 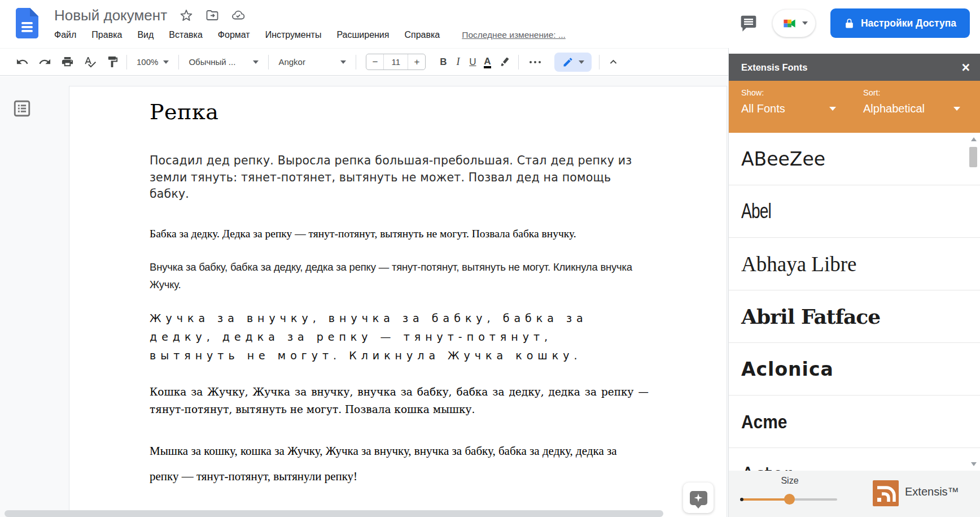 What do you see at coordinates (113, 62) in the screenshot?
I see `paint-format-button` at bounding box center [113, 62].